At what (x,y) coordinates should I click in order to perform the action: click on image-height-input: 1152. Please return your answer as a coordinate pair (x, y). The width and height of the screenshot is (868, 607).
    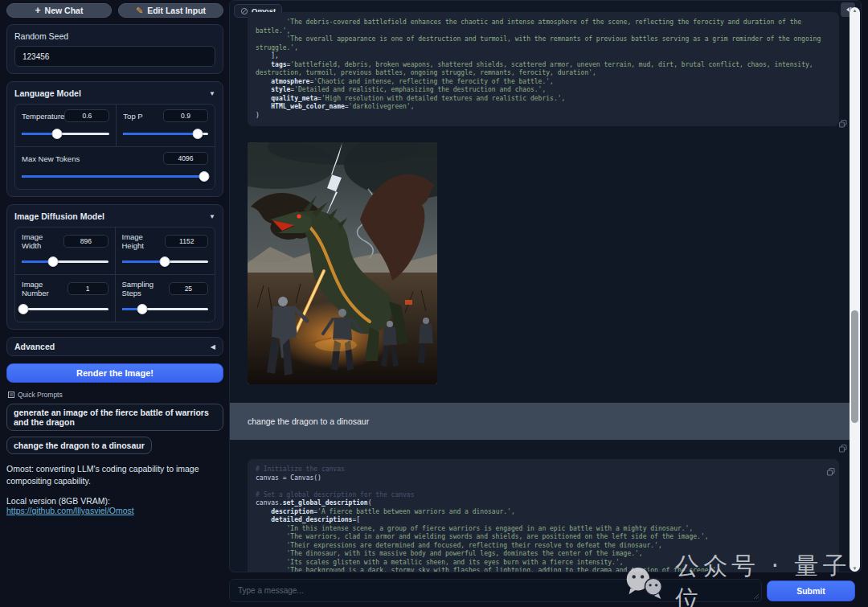
    Looking at the image, I should click on (186, 241).